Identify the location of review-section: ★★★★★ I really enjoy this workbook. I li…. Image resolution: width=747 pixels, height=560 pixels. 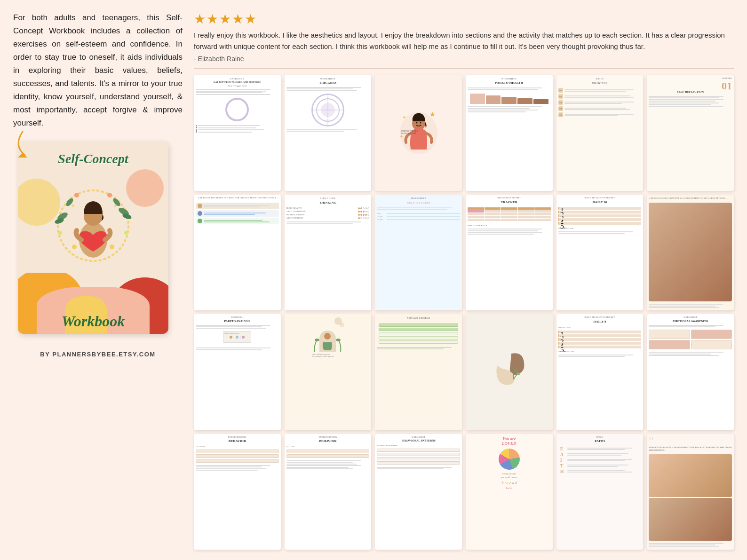
(464, 40).